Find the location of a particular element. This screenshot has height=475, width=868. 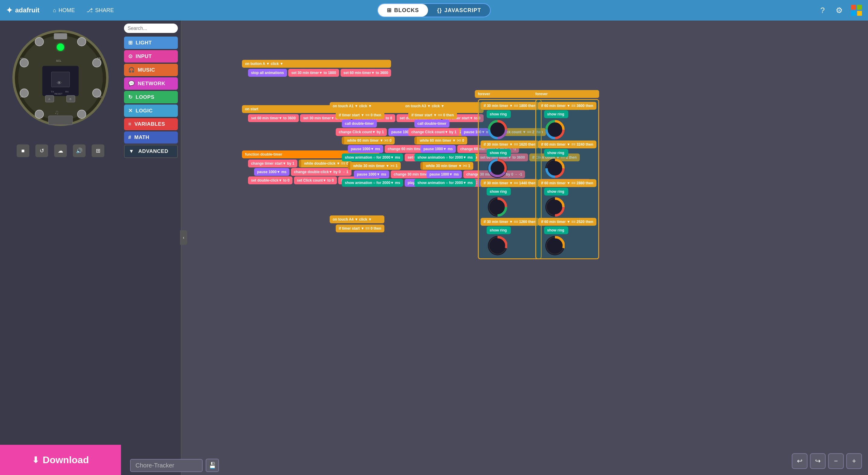

share-label: SHARE is located at coordinates (104, 10).